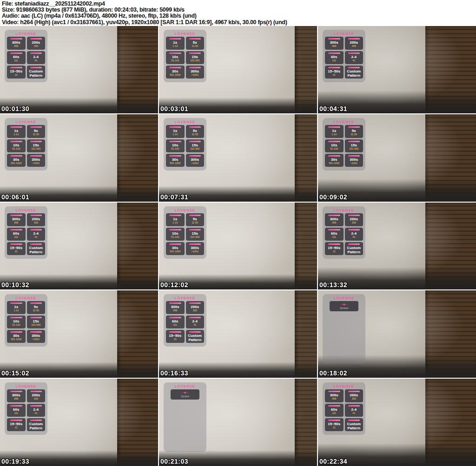 The width and height of the screenshot is (476, 466). Describe the element at coordinates (195, 322) in the screenshot. I see `tile-duration: 2-4` at that location.